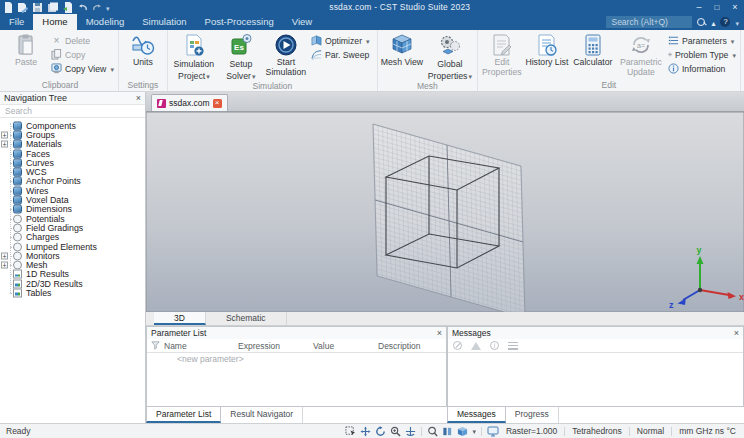 This screenshot has height=438, width=744. Describe the element at coordinates (82, 54) in the screenshot. I see `copy-button: Copy` at that location.